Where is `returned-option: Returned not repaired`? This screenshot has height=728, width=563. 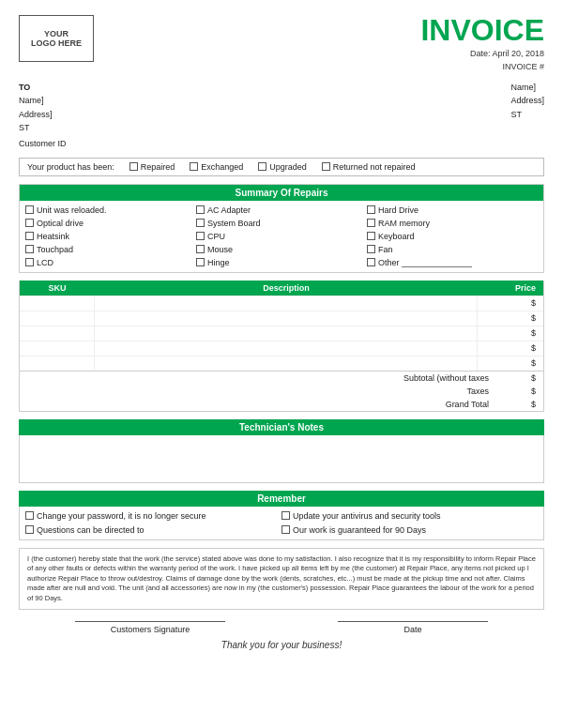 returned-option: Returned not repaired is located at coordinates (369, 167).